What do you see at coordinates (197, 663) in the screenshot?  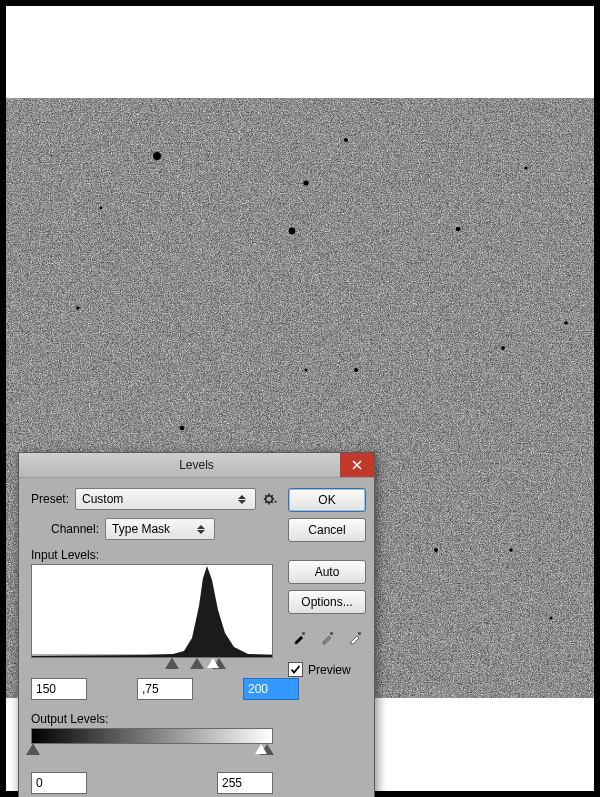 I see `input-gamma-slider` at bounding box center [197, 663].